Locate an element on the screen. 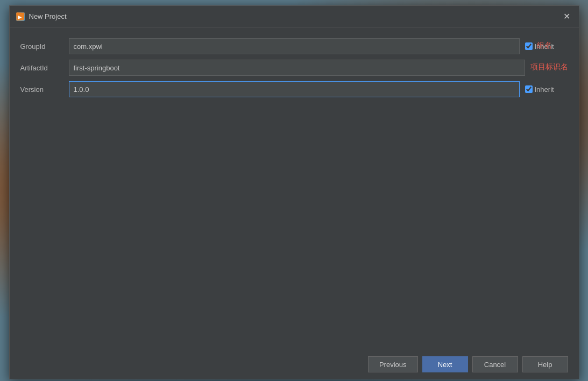  previous-button: Previous is located at coordinates (393, 364).